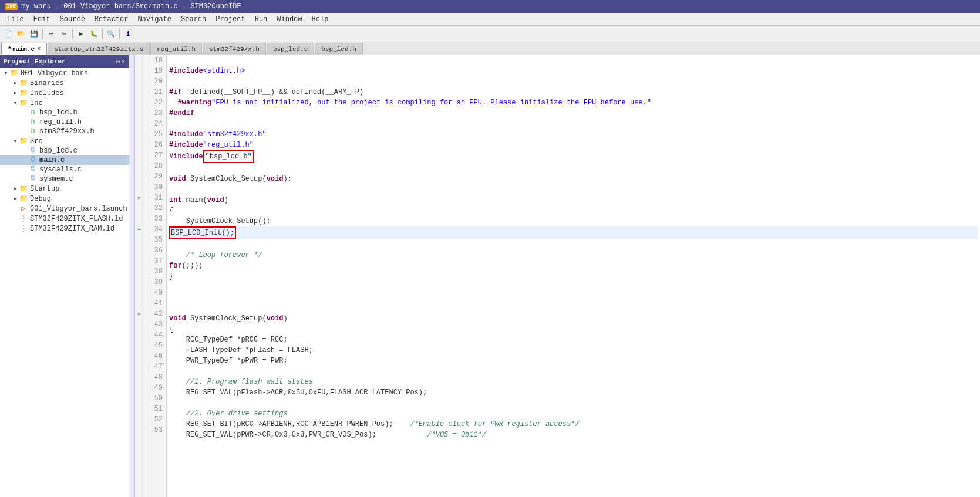 The width and height of the screenshot is (980, 497). Describe the element at coordinates (176, 49) in the screenshot. I see `tab-reg-util-h: reg_util.h` at that location.